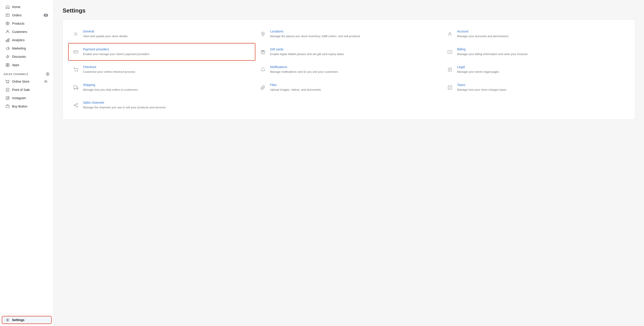 The height and width of the screenshot is (326, 644). What do you see at coordinates (162, 88) in the screenshot?
I see `settings-item-shipping: ShippingManage how you ship orders to cu…` at bounding box center [162, 88].